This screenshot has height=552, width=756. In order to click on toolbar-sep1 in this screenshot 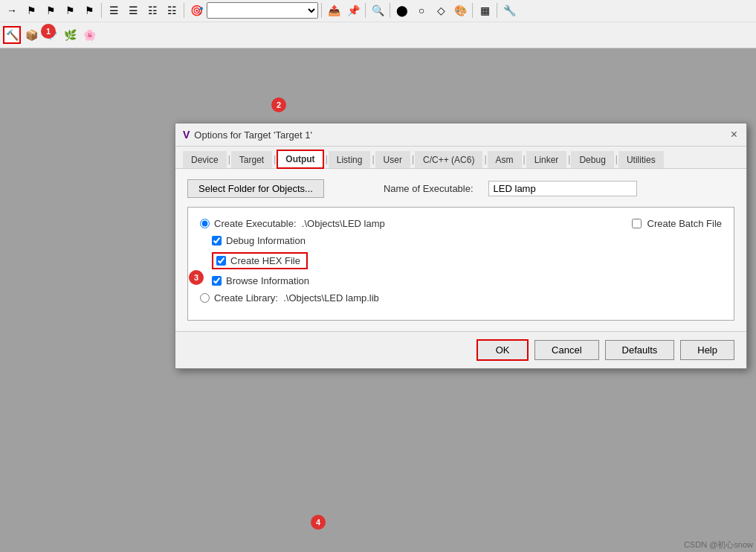, I will do `click(101, 10)`.